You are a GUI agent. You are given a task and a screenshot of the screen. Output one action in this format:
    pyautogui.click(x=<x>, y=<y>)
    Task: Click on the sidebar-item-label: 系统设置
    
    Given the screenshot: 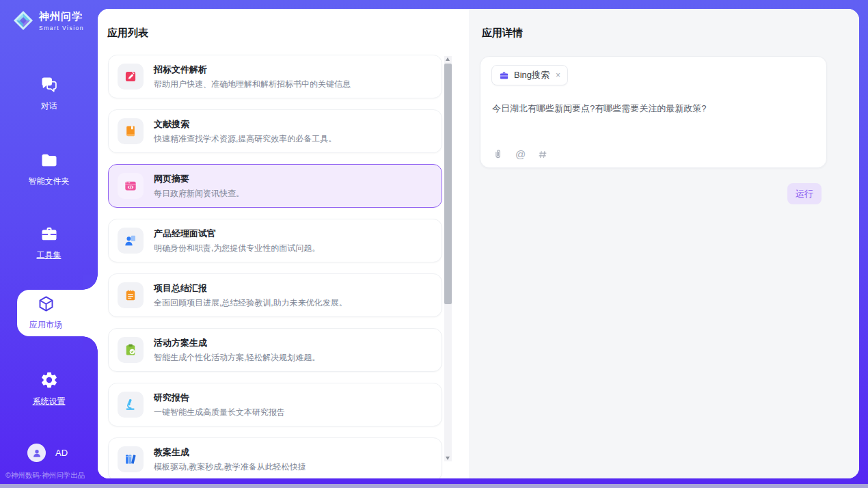 What is the action you would take?
    pyautogui.click(x=49, y=402)
    